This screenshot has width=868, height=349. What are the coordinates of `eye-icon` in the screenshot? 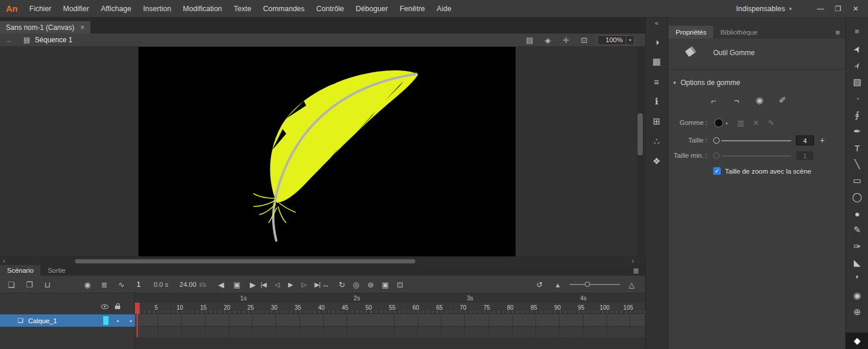 It's located at (104, 307).